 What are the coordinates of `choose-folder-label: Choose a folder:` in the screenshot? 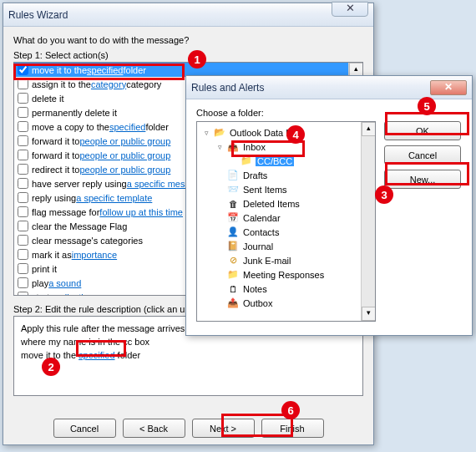 It's located at (329, 113).